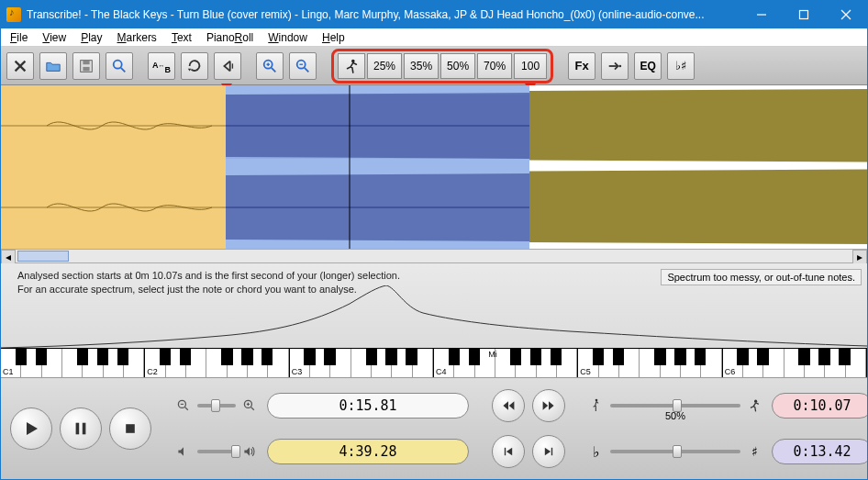  What do you see at coordinates (698, 167) in the screenshot?
I see `waveform-post-selection` at bounding box center [698, 167].